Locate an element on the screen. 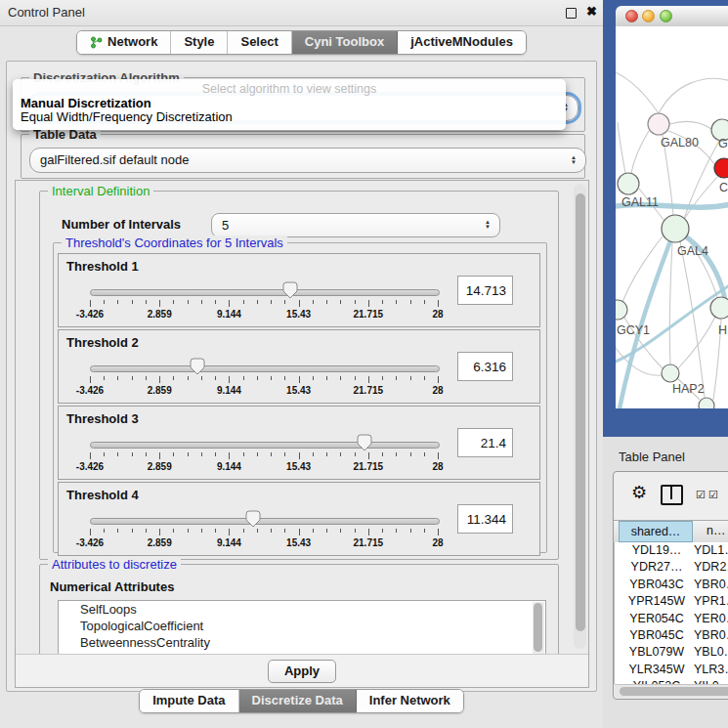  network-node-gcy1 is located at coordinates (621, 310).